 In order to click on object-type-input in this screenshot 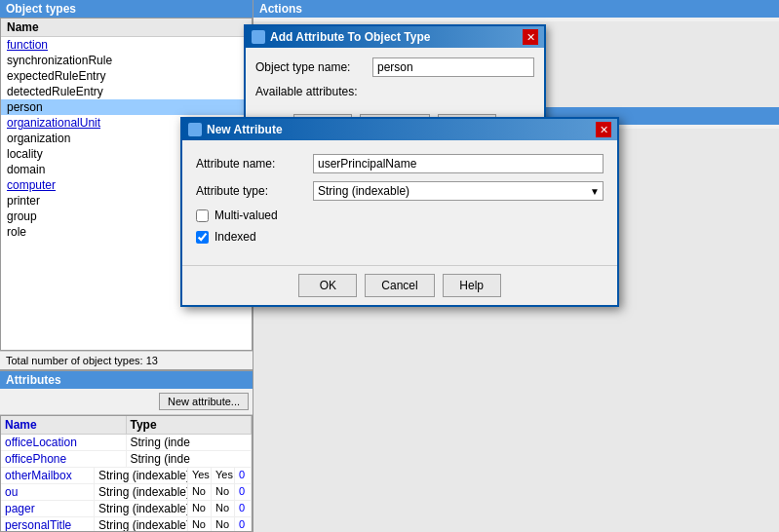, I will do `click(453, 67)`.